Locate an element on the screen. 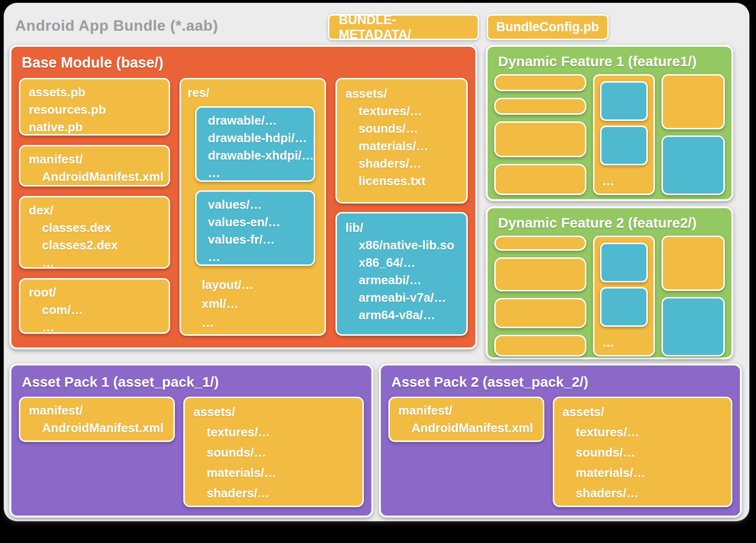  feature-2-left-column is located at coordinates (541, 296).